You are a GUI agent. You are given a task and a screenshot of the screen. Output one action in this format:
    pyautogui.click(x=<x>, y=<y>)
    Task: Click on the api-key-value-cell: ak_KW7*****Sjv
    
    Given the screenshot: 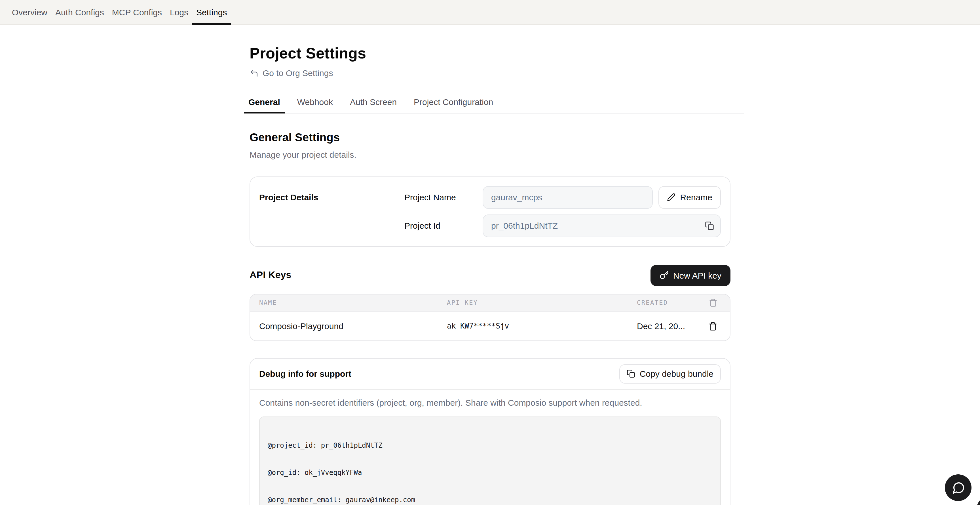 What is the action you would take?
    pyautogui.click(x=542, y=326)
    